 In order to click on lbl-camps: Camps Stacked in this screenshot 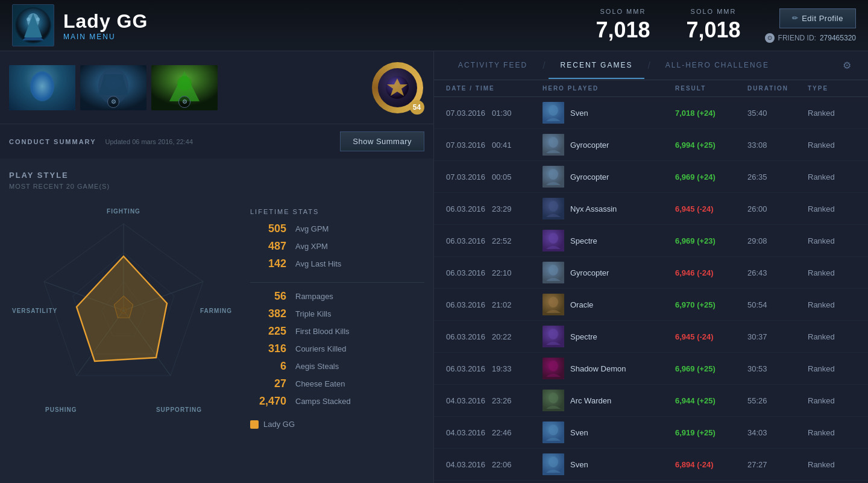, I will do `click(323, 402)`.